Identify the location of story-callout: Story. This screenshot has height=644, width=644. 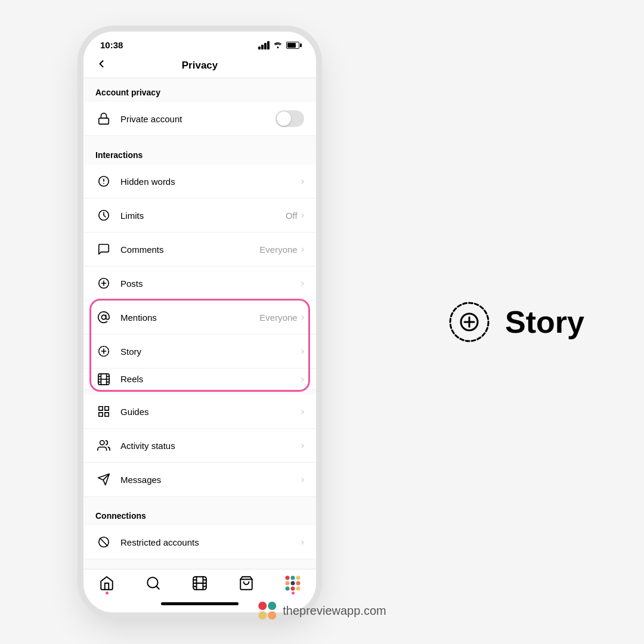
(515, 322).